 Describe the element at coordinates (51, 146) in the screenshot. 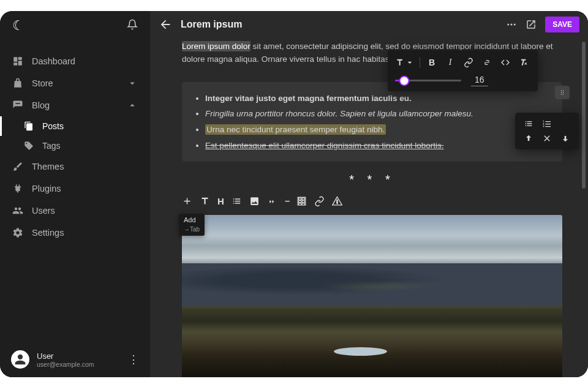

I see `sidebar-item-label: Tags` at that location.